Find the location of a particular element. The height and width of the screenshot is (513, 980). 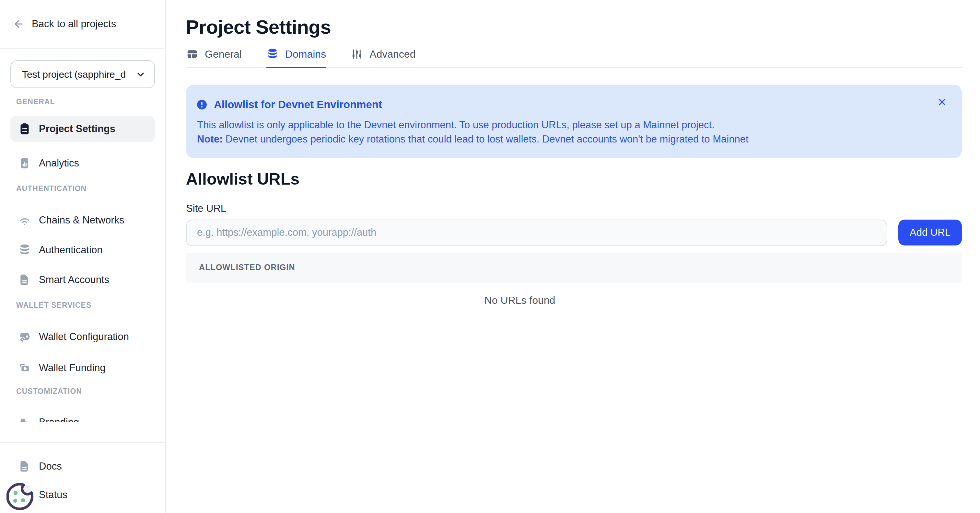

sidebar-item-analytics: Analytics is located at coordinates (83, 163).